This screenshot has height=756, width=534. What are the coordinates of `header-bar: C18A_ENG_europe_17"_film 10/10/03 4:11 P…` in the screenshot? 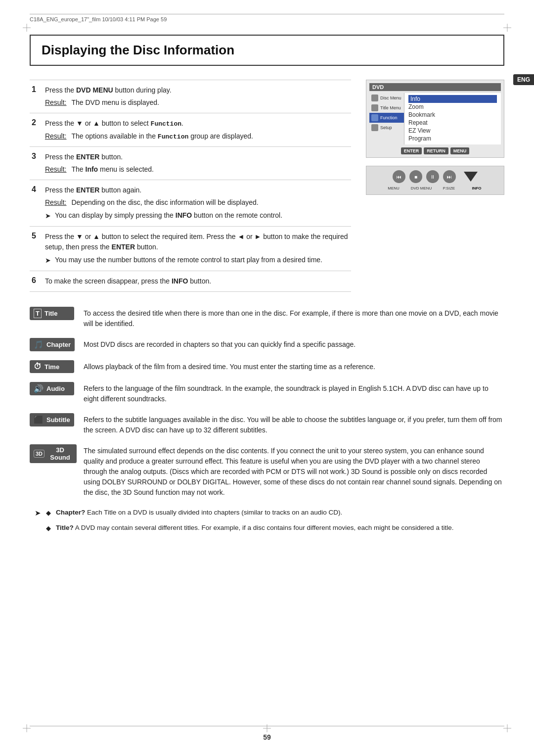 It's located at (267, 18).